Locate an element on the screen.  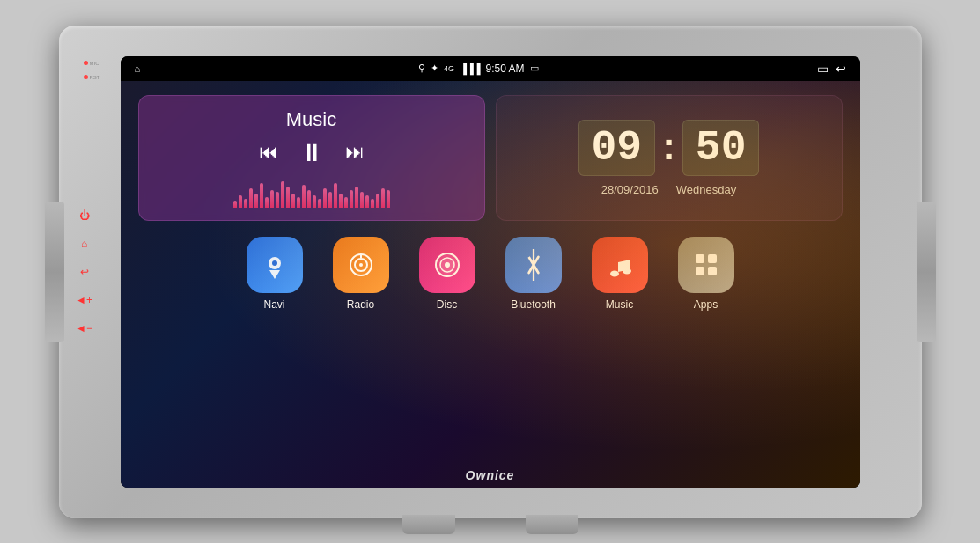
mic-label: MIC is located at coordinates (92, 63).